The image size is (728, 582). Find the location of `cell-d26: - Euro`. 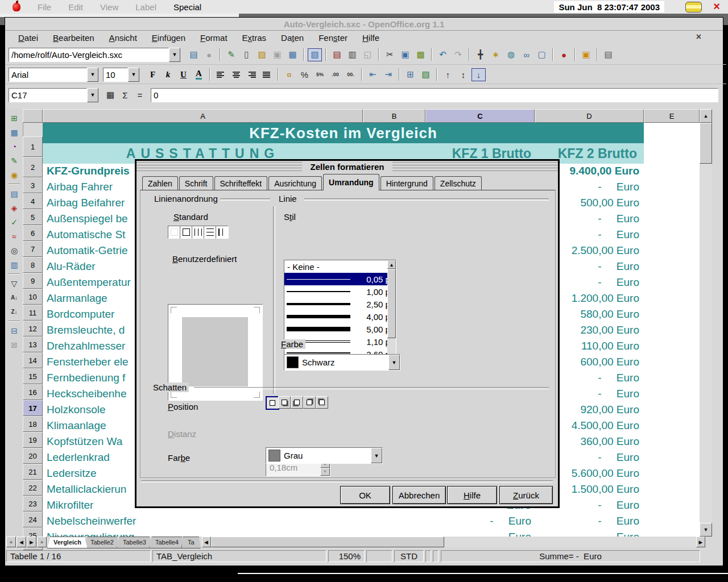

cell-d26: - Euro is located at coordinates (589, 534).